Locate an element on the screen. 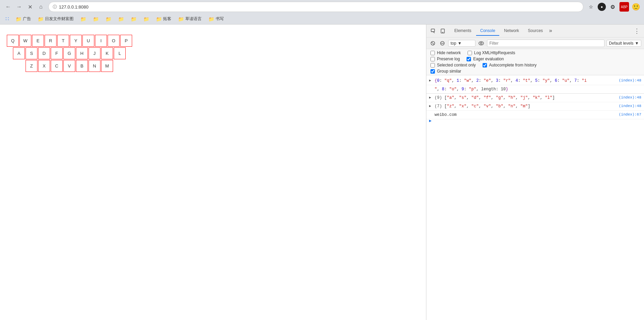 The width and height of the screenshot is (644, 320). eye-icon is located at coordinates (481, 43).